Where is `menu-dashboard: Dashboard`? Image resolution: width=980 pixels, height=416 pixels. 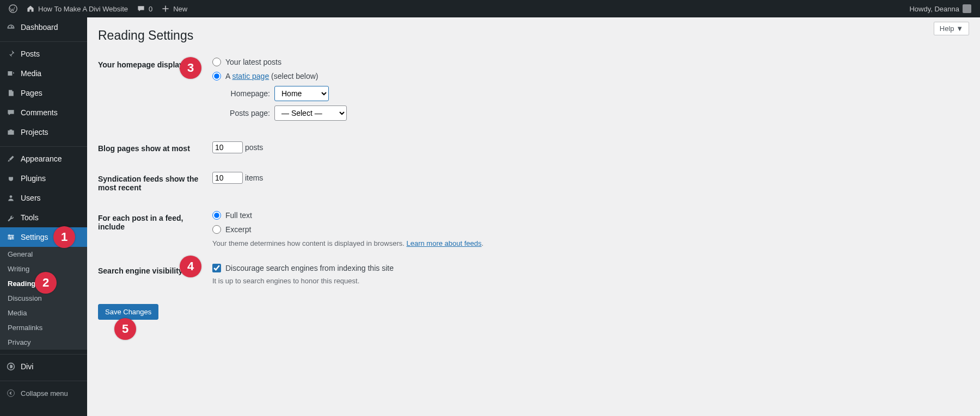 menu-dashboard: Dashboard is located at coordinates (44, 27).